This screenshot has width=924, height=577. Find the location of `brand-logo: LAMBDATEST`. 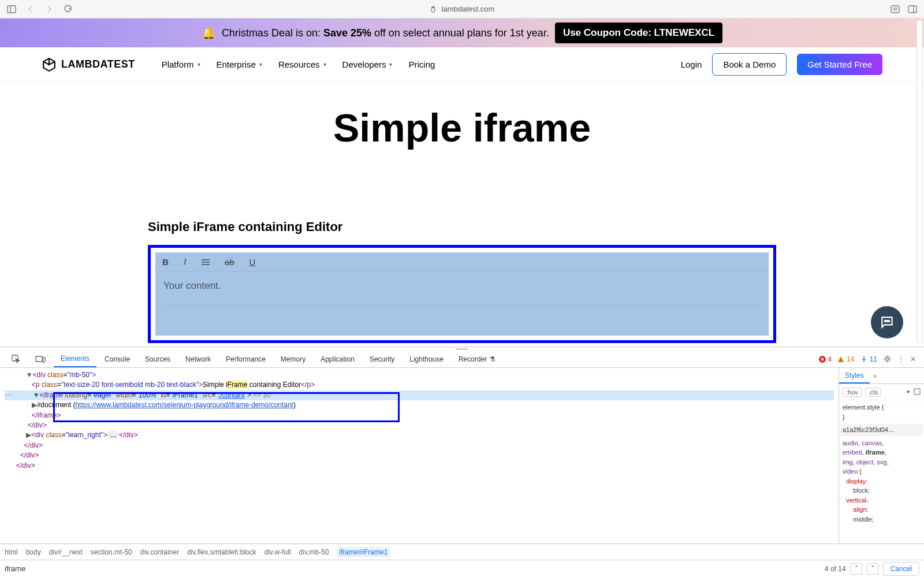

brand-logo: LAMBDATEST is located at coordinates (88, 65).